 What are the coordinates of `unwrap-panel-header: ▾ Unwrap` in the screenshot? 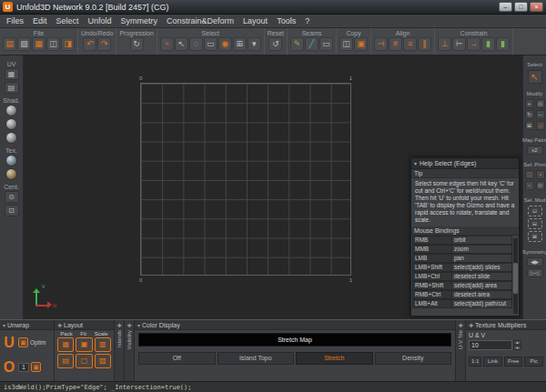 It's located at (27, 326).